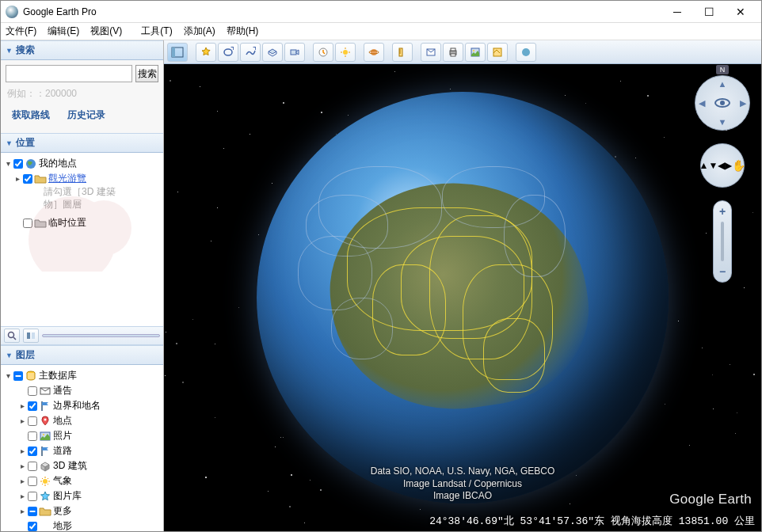  What do you see at coordinates (12, 336) in the screenshot?
I see `search-places-button` at bounding box center [12, 336].